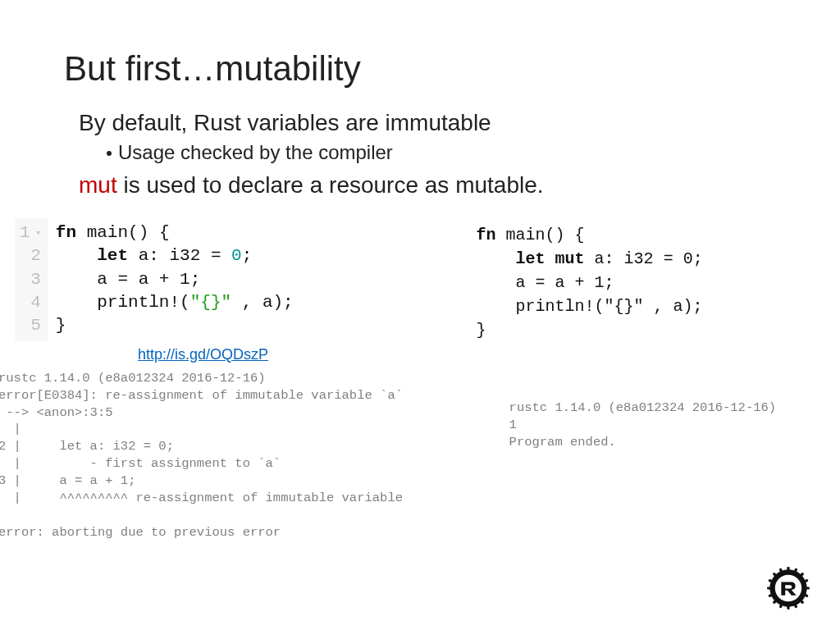  What do you see at coordinates (427, 185) in the screenshot?
I see `mut-line: mut is used to declare a resource as mut…` at bounding box center [427, 185].